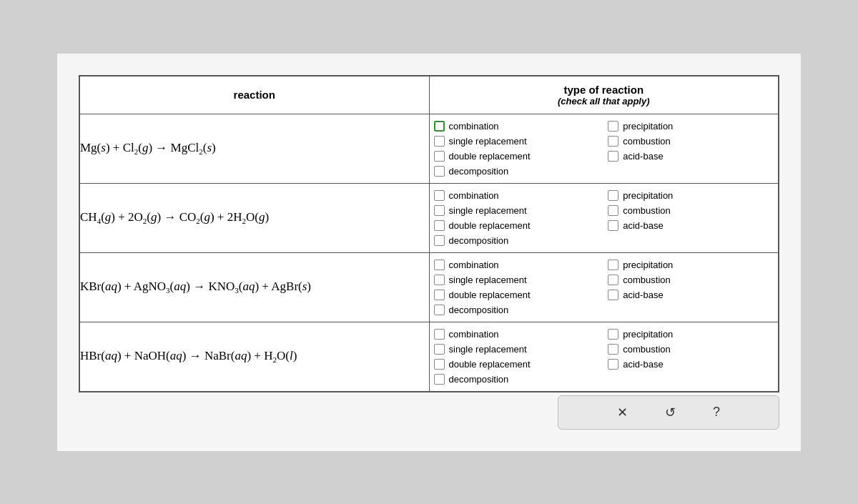 The width and height of the screenshot is (858, 504). Describe the element at coordinates (669, 412) in the screenshot. I see `toolbar: ✕ ↺ ?` at that location.